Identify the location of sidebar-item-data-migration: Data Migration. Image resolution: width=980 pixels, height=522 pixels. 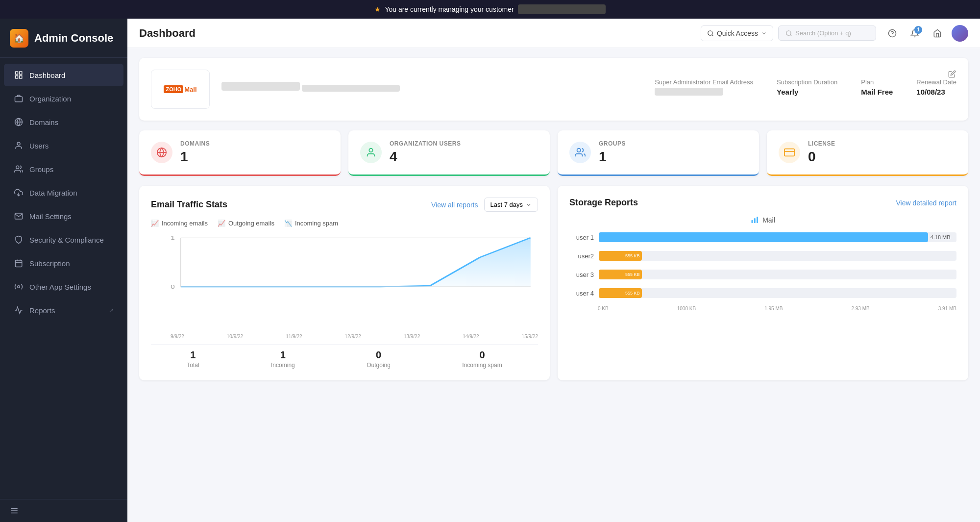
(64, 193).